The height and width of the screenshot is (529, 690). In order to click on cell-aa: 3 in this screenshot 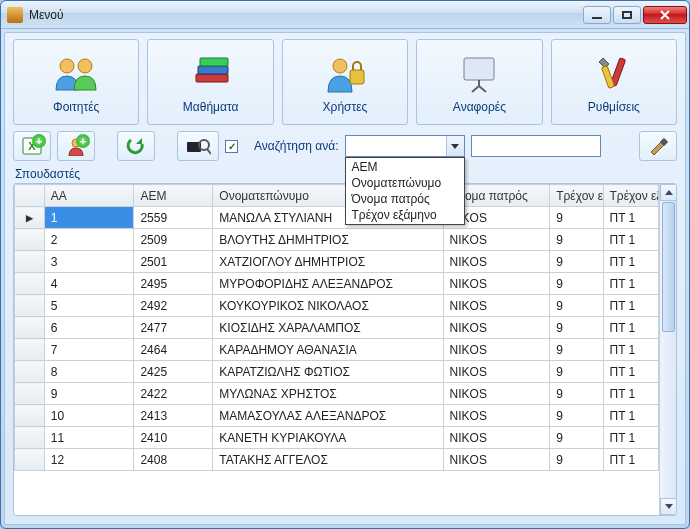, I will do `click(89, 262)`.